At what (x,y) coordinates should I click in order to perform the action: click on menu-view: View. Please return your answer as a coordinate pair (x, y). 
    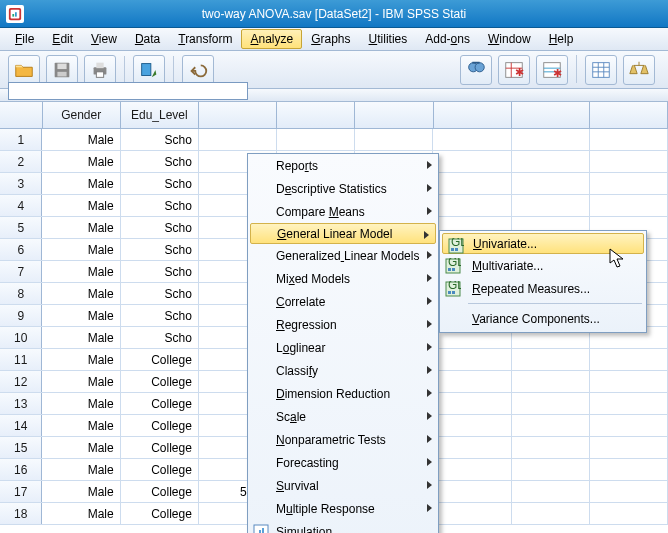
    Looking at the image, I should click on (104, 39).